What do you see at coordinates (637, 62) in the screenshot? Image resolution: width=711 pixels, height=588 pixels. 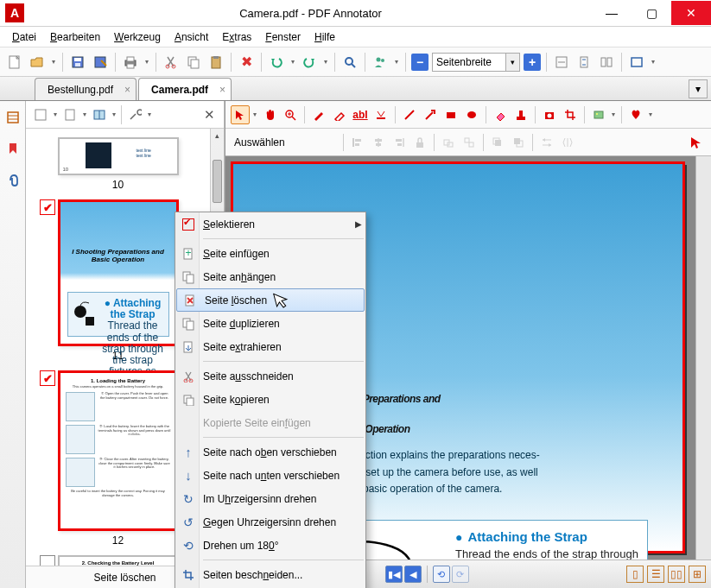 I see `fullscreen-icon` at bounding box center [637, 62].